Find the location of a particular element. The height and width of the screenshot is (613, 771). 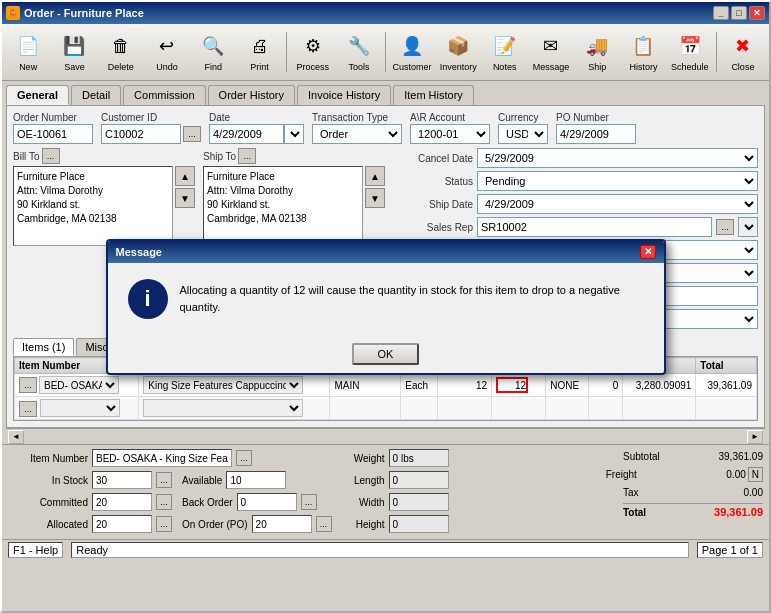

dialog-title-text: Message is located at coordinates (139, 252).